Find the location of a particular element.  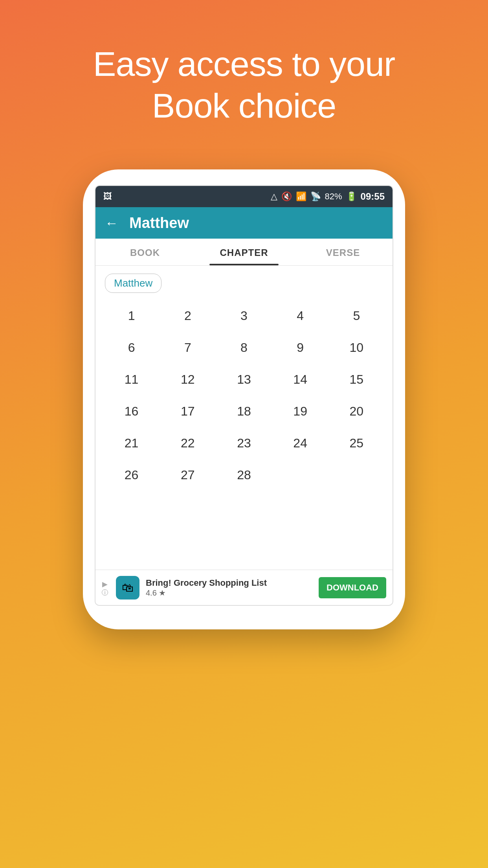

chapter-21: 21 is located at coordinates (131, 443).